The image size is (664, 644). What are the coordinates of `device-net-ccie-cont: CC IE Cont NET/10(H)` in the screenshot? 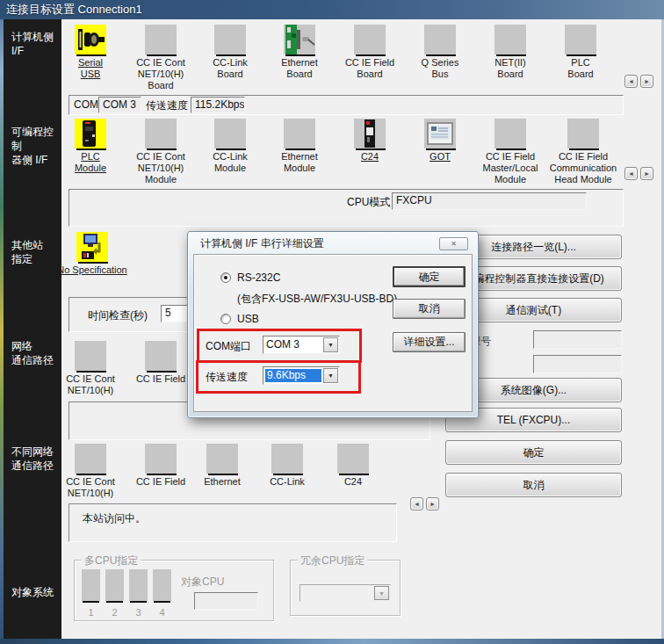 It's located at (90, 369).